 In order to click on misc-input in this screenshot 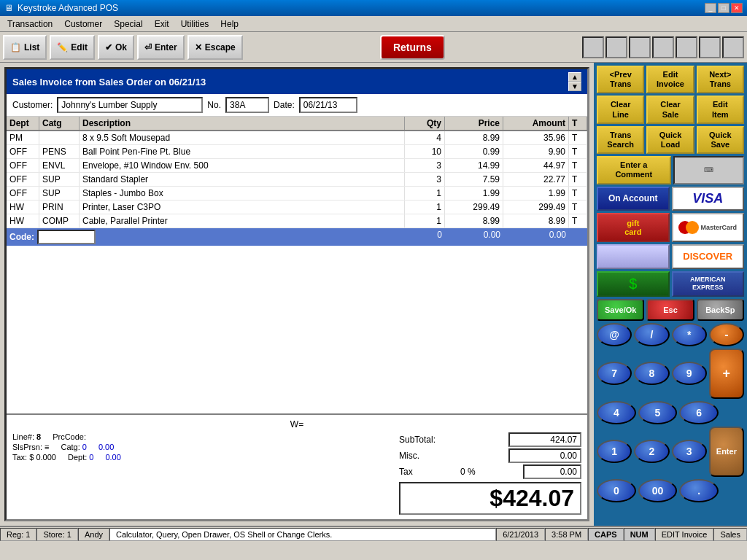, I will do `click(545, 456)`.